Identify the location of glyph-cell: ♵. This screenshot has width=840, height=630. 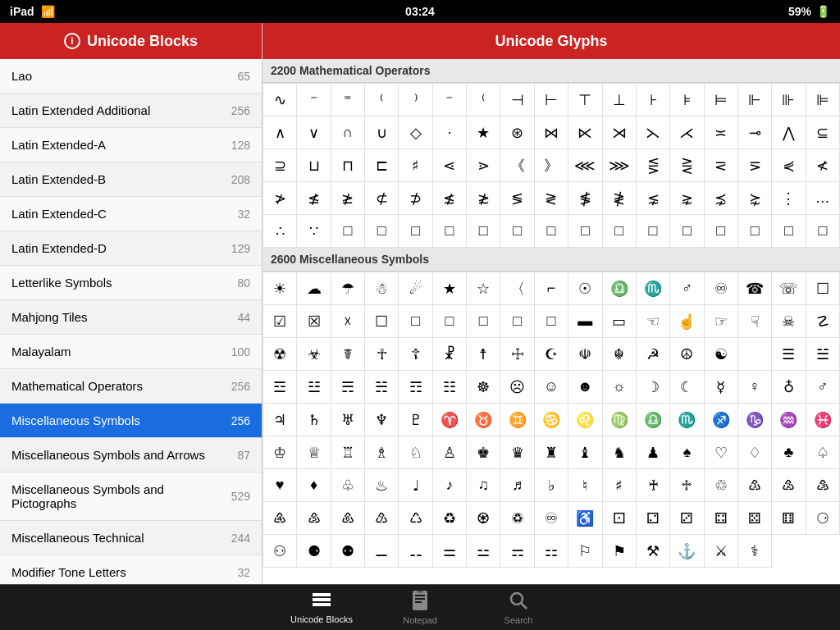
(824, 486).